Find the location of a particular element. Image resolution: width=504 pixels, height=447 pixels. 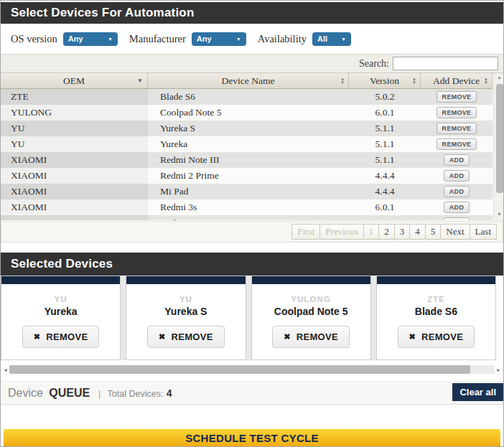

manufacturer-select: Any ▼ is located at coordinates (219, 39).